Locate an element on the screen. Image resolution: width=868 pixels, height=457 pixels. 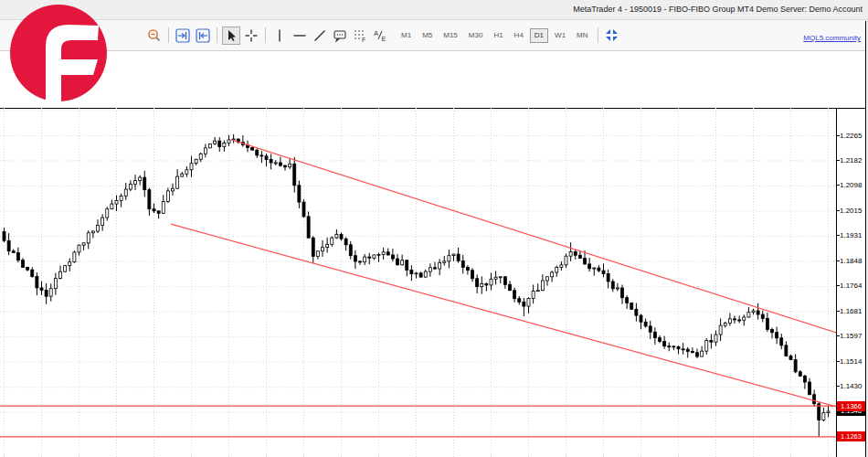
fibonacci-tool-button: F is located at coordinates (360, 36).